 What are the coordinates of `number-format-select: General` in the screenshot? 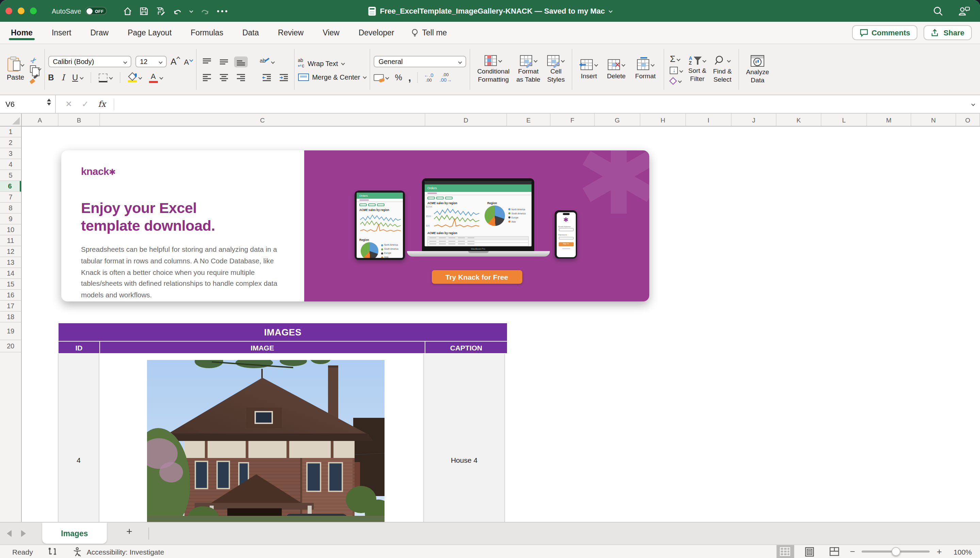 It's located at (420, 62).